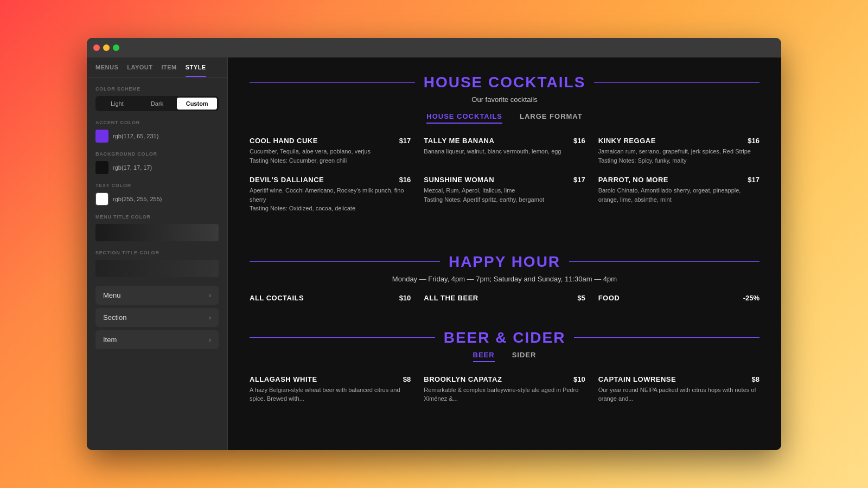 The height and width of the screenshot is (488, 868). Describe the element at coordinates (751, 298) in the screenshot. I see `simple-item-price: -25%` at that location.